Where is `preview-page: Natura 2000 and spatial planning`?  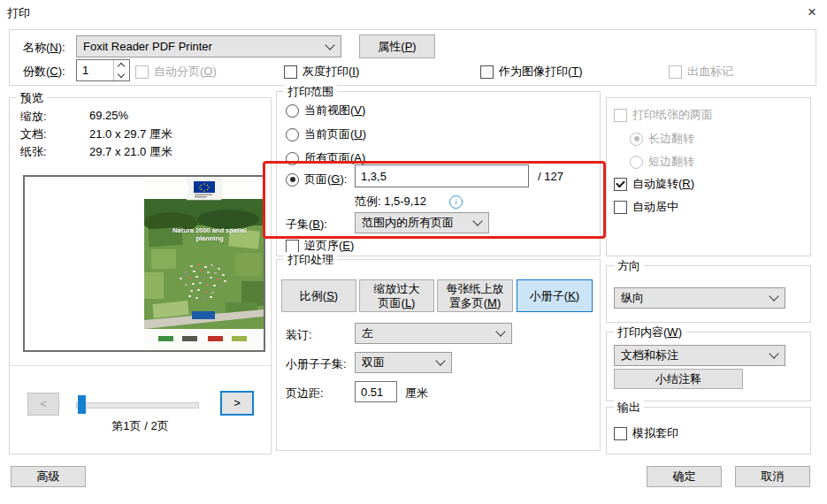
preview-page: Natura 2000 and spatial planning is located at coordinates (144, 263).